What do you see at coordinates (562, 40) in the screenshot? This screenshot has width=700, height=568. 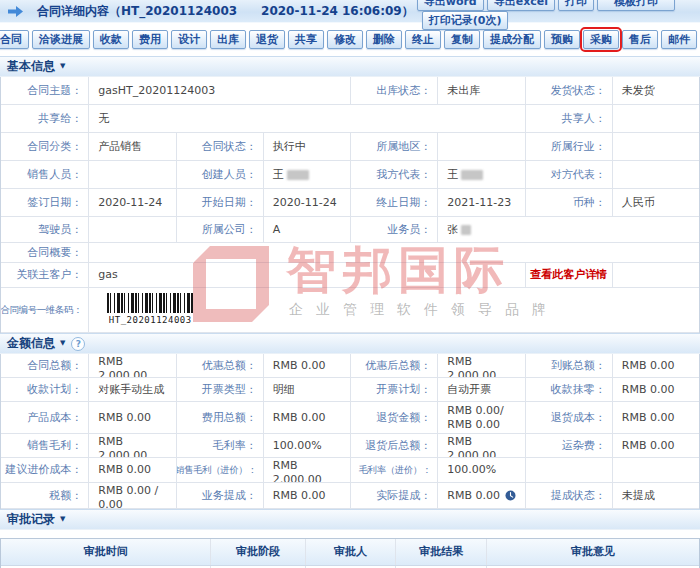 I see `toolbar-button: 预购` at bounding box center [562, 40].